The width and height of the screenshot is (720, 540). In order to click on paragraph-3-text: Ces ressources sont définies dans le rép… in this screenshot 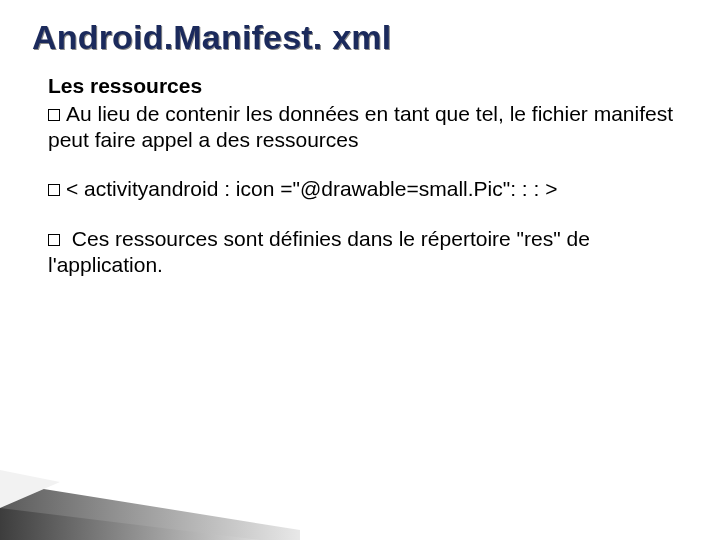, I will do `click(319, 252)`.